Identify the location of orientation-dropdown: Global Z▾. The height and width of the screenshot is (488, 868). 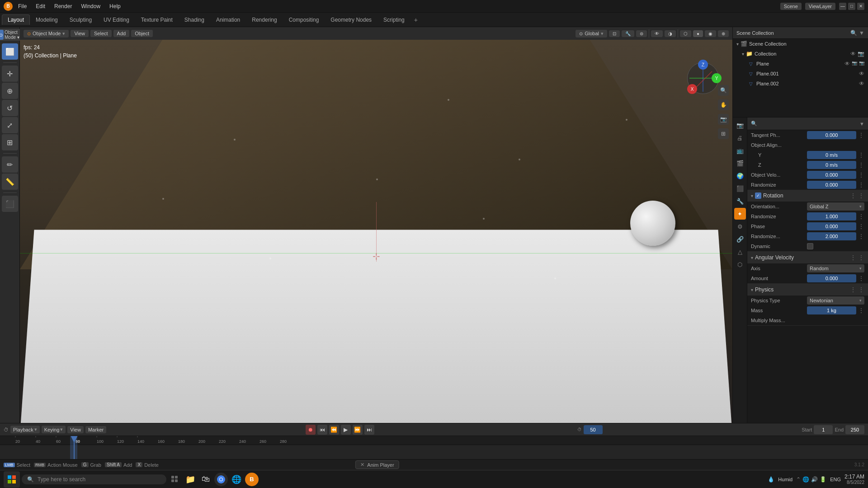
(835, 206).